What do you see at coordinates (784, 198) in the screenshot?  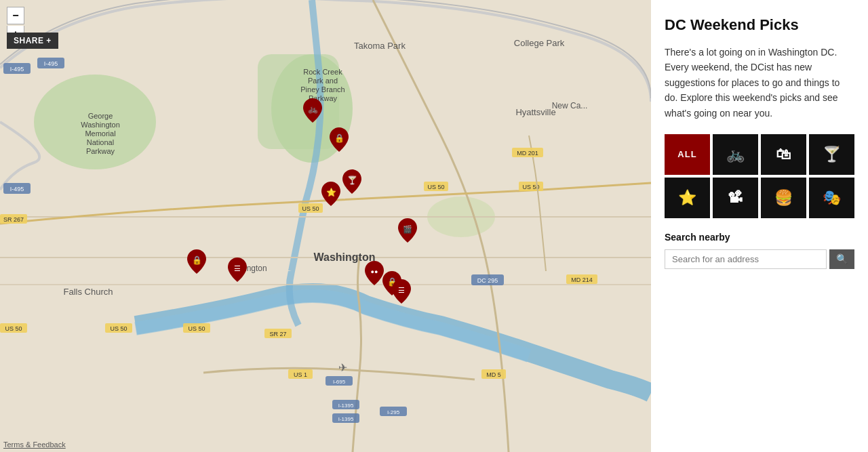 I see `food-icon: 🍔` at bounding box center [784, 198].